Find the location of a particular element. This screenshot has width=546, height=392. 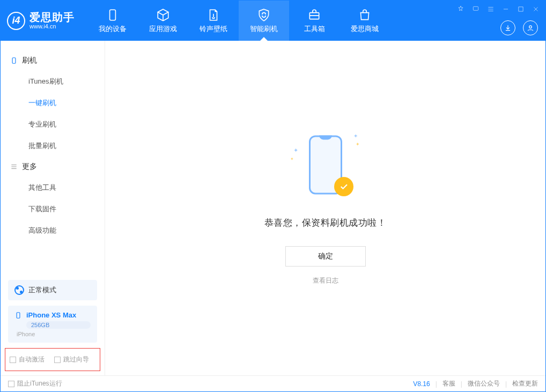

header-right-actions is located at coordinates (519, 28).